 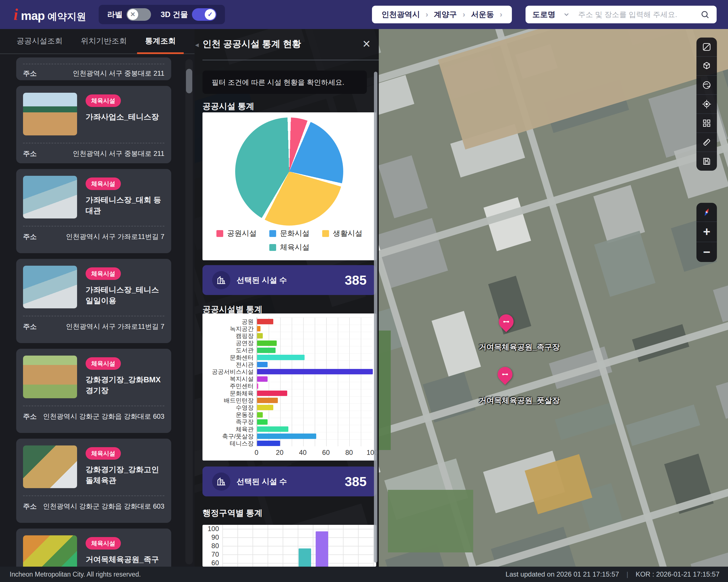 What do you see at coordinates (707, 123) in the screenshot?
I see `grid-layers-icon` at bounding box center [707, 123].